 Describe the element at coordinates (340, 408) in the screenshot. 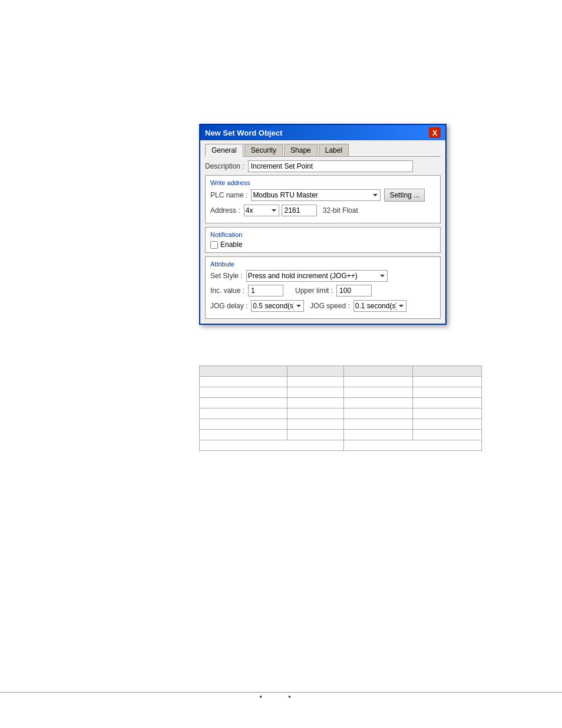

I see `data-table-wrapper` at that location.